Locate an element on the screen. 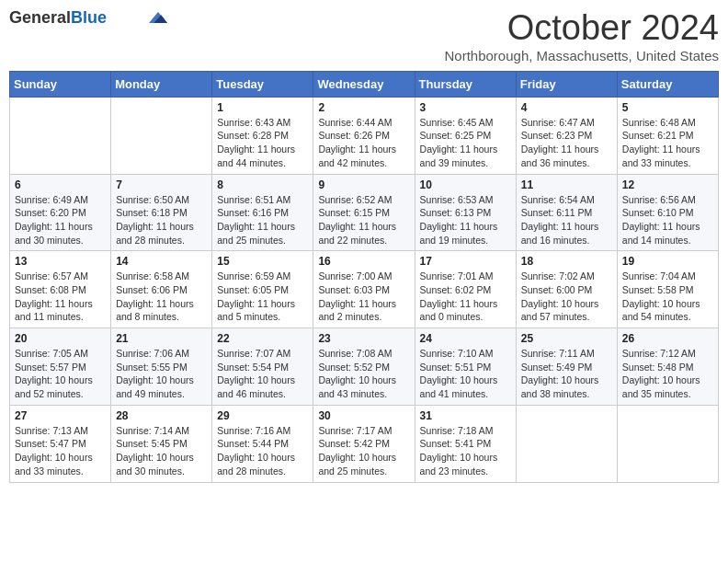 The width and height of the screenshot is (728, 563). day-info: Sunrise: 7:06 AMSunset: 5:55 PMDaylight:… is located at coordinates (162, 373).